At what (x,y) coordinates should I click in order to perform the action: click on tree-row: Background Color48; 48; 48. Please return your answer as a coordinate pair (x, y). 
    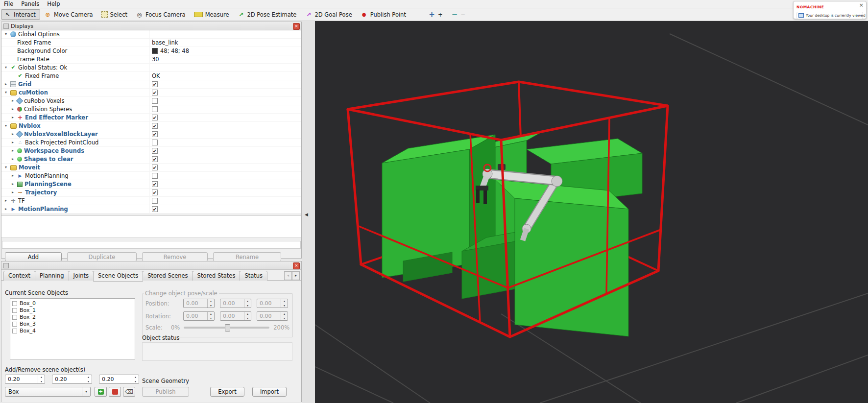
    Looking at the image, I should click on (151, 51).